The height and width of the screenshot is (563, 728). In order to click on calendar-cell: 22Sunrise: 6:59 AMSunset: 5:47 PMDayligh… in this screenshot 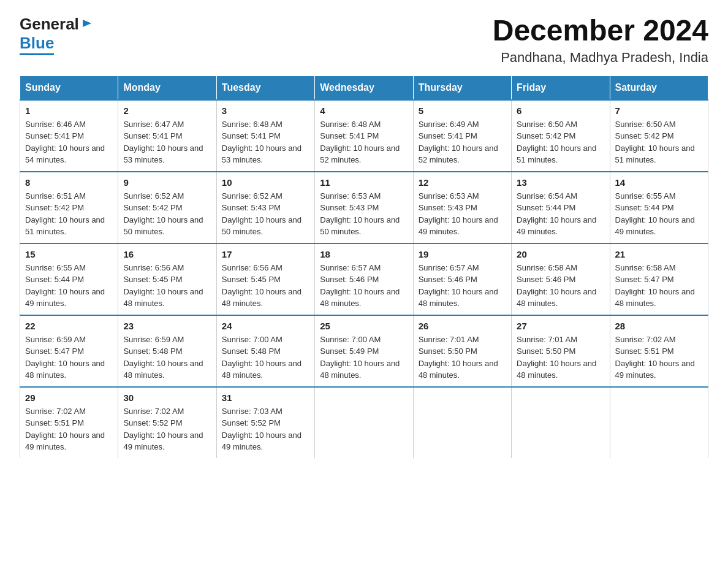, I will do `click(69, 351)`.